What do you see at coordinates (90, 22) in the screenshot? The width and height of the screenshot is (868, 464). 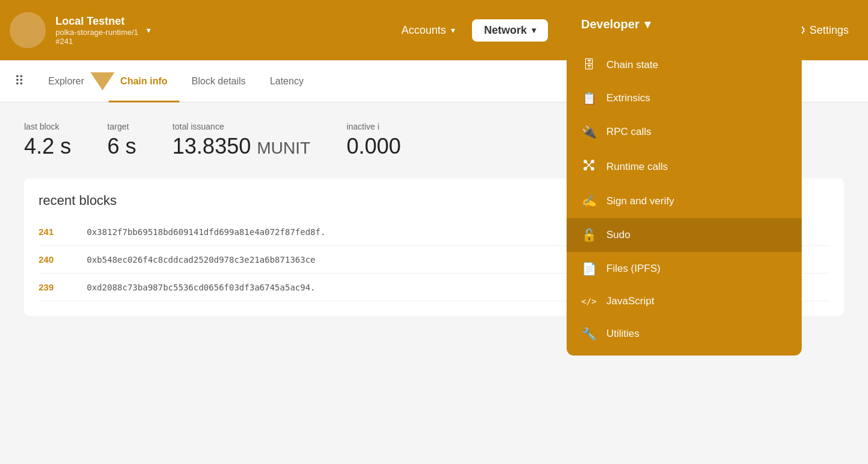 I see `network-name: Local Testnet` at bounding box center [90, 22].